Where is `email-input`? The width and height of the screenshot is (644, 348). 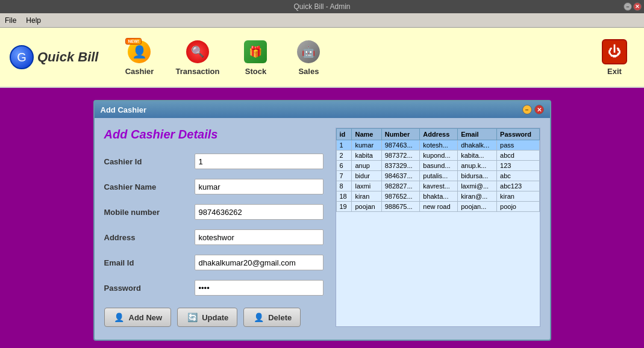
email-input is located at coordinates (259, 263).